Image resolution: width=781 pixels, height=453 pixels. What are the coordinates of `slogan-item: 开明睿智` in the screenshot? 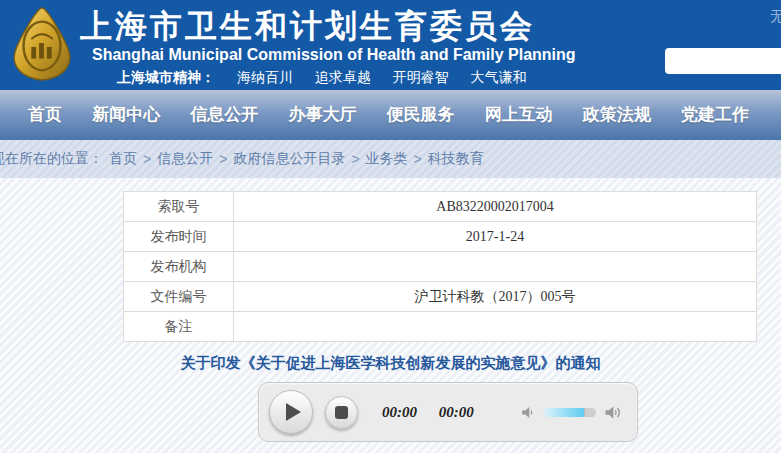 It's located at (421, 77).